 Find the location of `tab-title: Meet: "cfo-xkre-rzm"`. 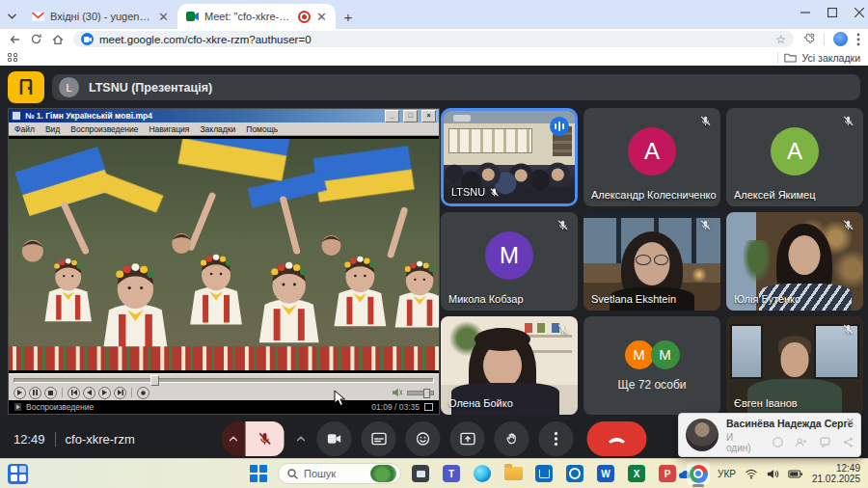

tab-title: Meet: "cfo-xkre-rzm" is located at coordinates (249, 16).